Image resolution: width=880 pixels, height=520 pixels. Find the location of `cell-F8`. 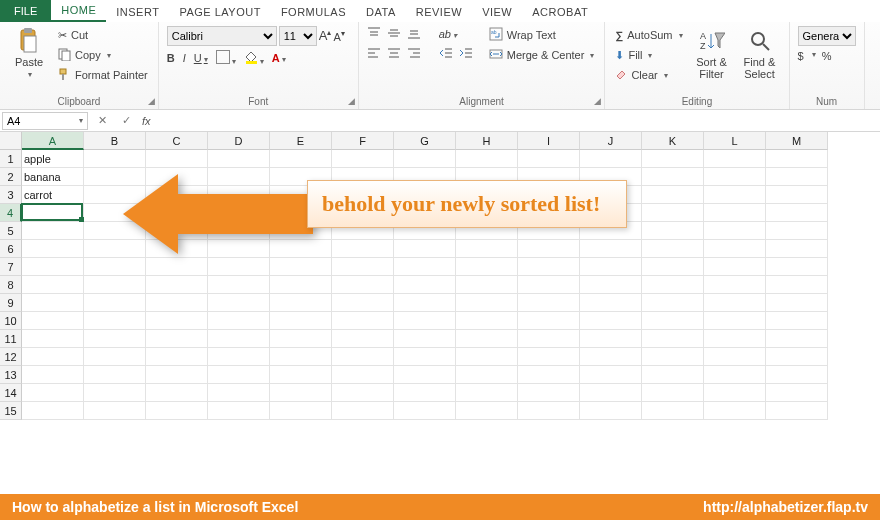

cell-F8 is located at coordinates (363, 285).